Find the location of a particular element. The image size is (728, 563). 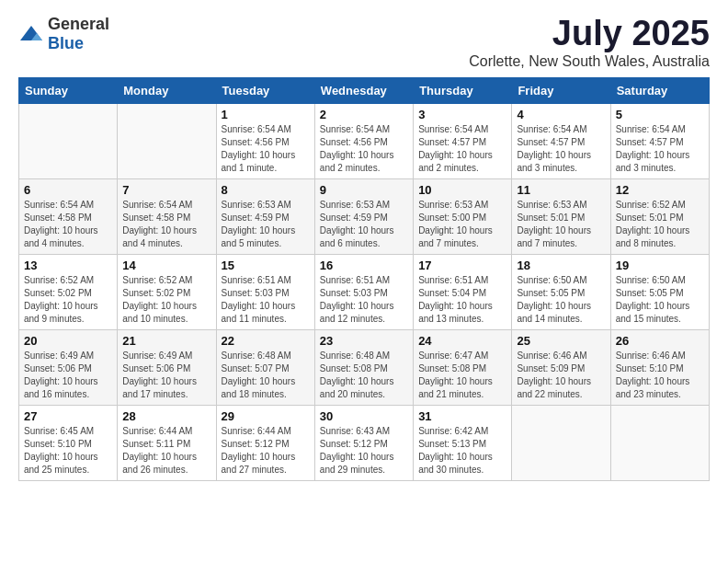

day-info: Sunrise: 6:46 AM Sunset: 5:09 PM Dayligh… is located at coordinates (561, 375).